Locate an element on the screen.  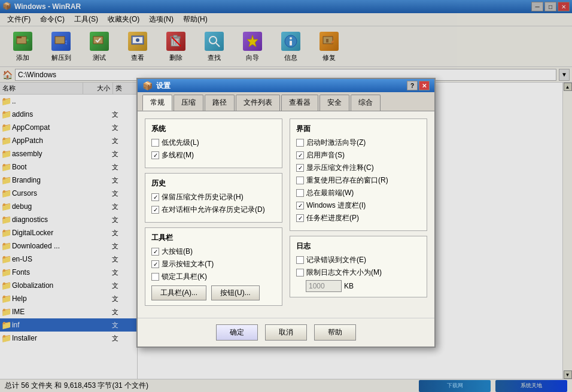
log-kb-label: KB is located at coordinates (349, 286).